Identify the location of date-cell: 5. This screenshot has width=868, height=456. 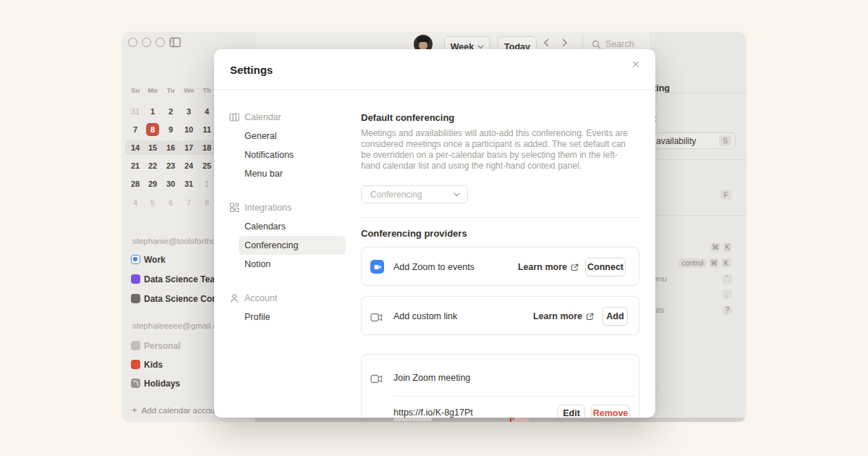
(153, 203).